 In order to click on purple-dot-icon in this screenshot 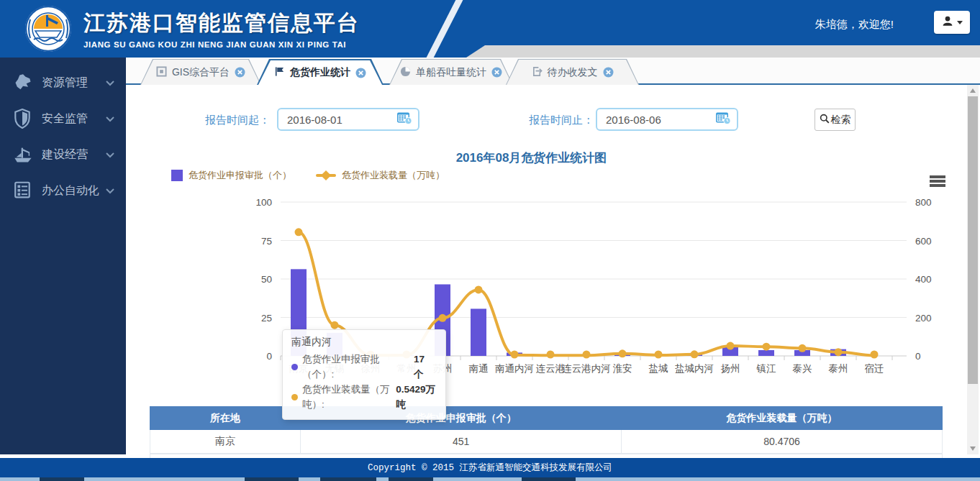, I will do `click(295, 367)`.